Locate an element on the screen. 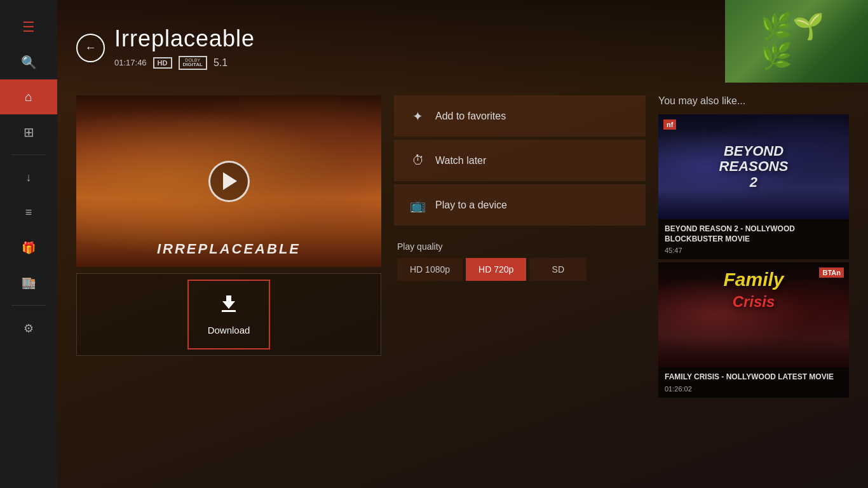 The height and width of the screenshot is (488, 868). play-to-device-button: 📺 Play to a device is located at coordinates (520, 205).